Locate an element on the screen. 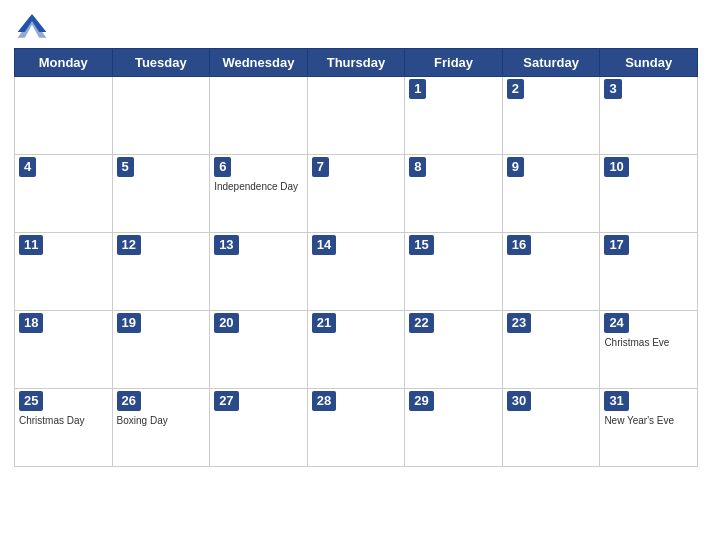 This screenshot has height=550, width=712. weekday-header-friday: Friday is located at coordinates (454, 63).